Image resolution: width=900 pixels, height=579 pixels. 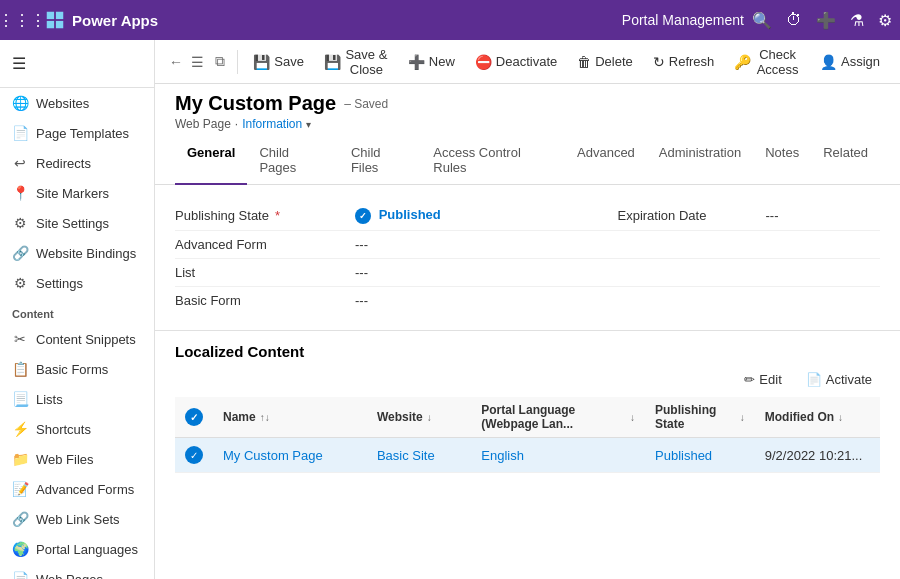 I want to click on tab-administration: Administration, so click(x=700, y=161).